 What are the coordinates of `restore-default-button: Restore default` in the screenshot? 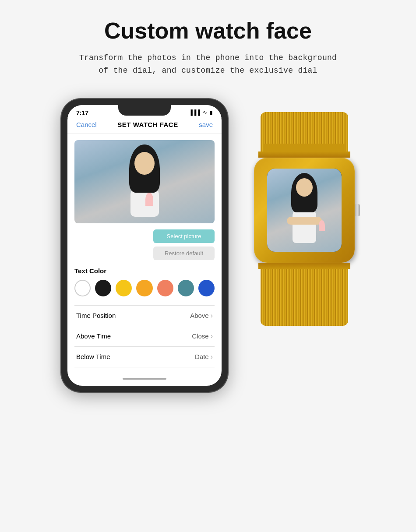 It's located at (184, 253).